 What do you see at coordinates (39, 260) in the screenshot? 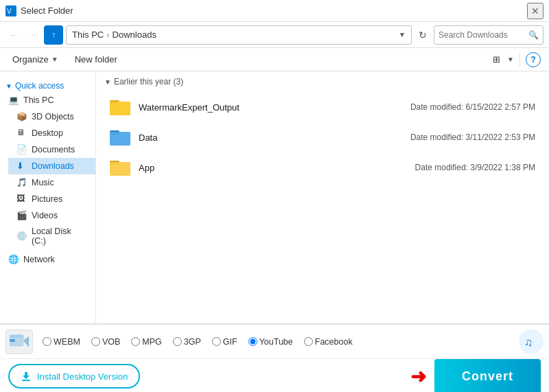
I see `sidebar-item-label: Network` at bounding box center [39, 260].